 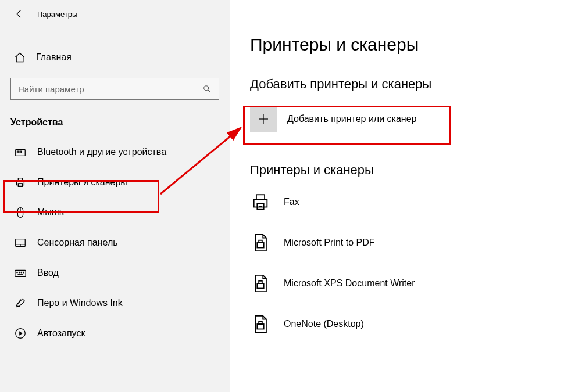 I want to click on printer-label: Microsoft XPS Document Writer, so click(x=349, y=283).